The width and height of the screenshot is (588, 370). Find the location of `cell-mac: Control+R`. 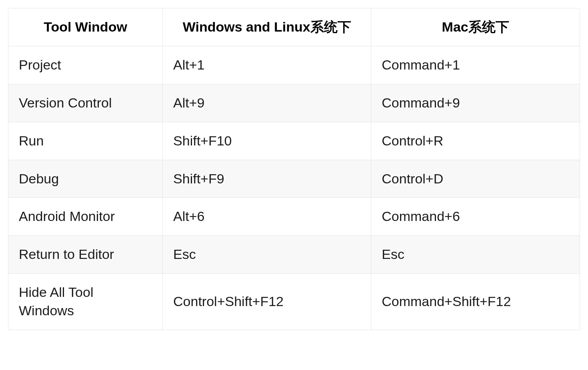

cell-mac: Control+R is located at coordinates (475, 141).